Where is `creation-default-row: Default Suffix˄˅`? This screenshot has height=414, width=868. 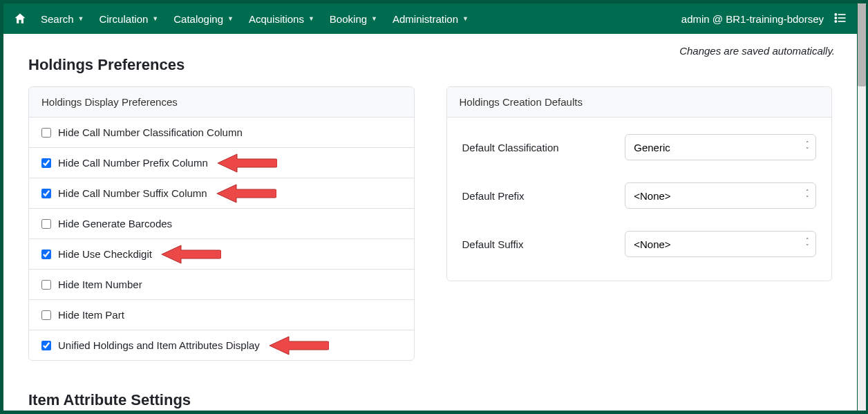 creation-default-row: Default Suffix˄˅ is located at coordinates (640, 244).